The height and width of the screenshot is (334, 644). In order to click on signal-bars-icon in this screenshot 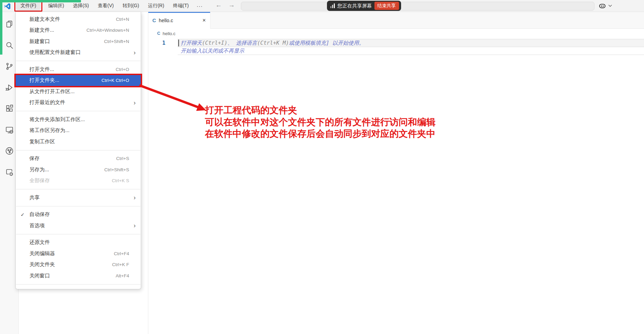, I will do `click(333, 6)`.